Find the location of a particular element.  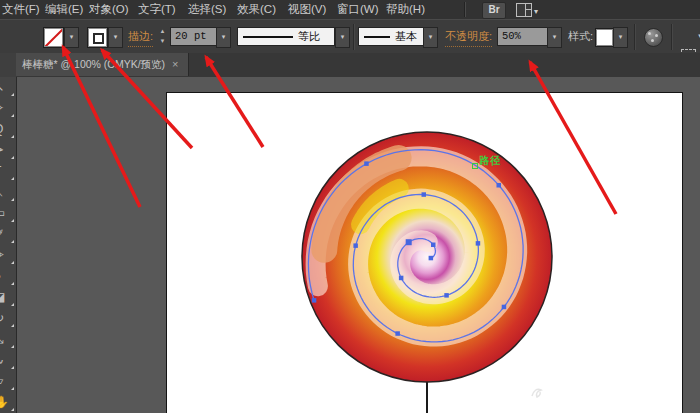

width-profile-dropdown: ▾ is located at coordinates (342, 38).